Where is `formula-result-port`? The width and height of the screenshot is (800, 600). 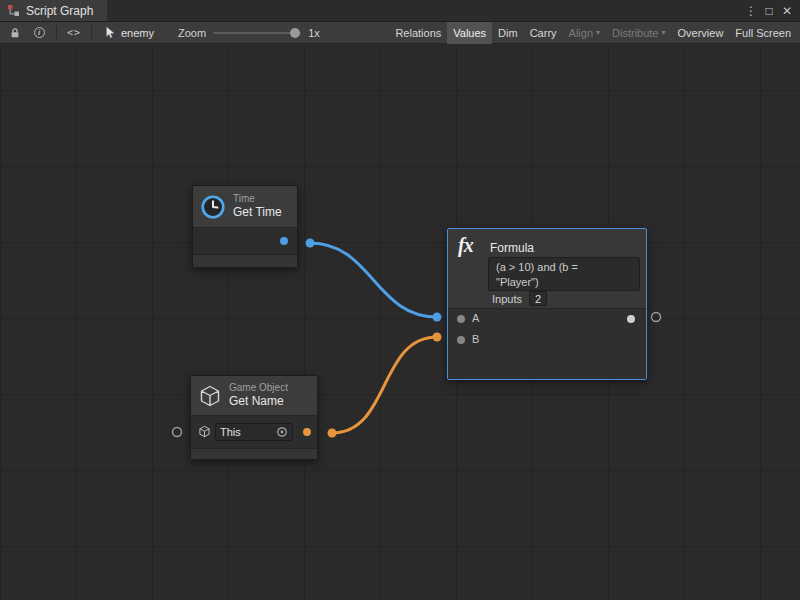 formula-result-port is located at coordinates (656, 318).